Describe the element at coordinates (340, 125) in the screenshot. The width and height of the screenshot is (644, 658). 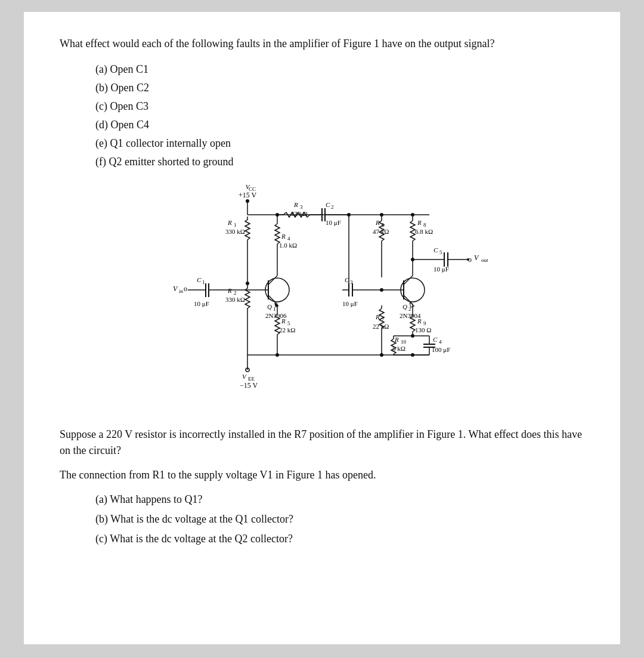
I see `sub-item-d: (d) Open C4` at that location.